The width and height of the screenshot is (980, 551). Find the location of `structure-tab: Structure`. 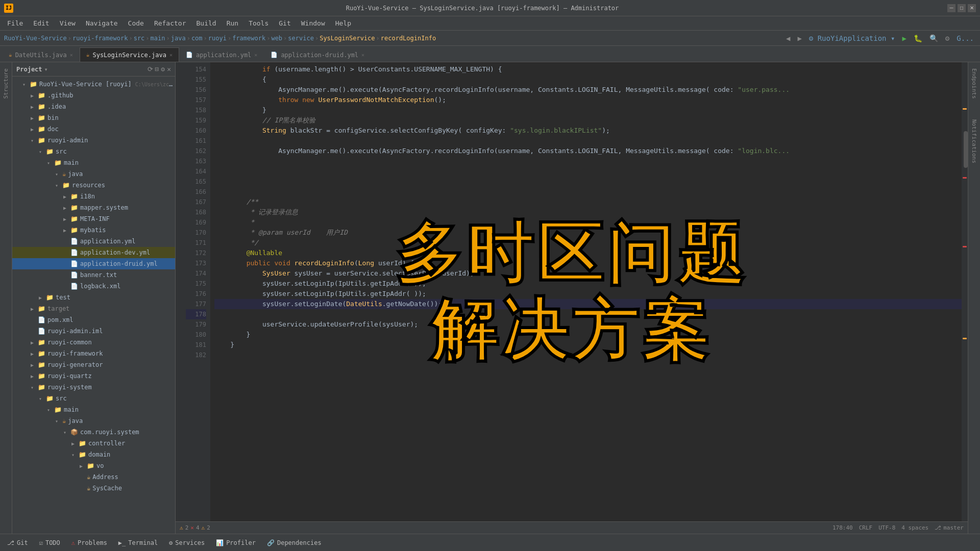

structure-tab: Structure is located at coordinates (6, 84).